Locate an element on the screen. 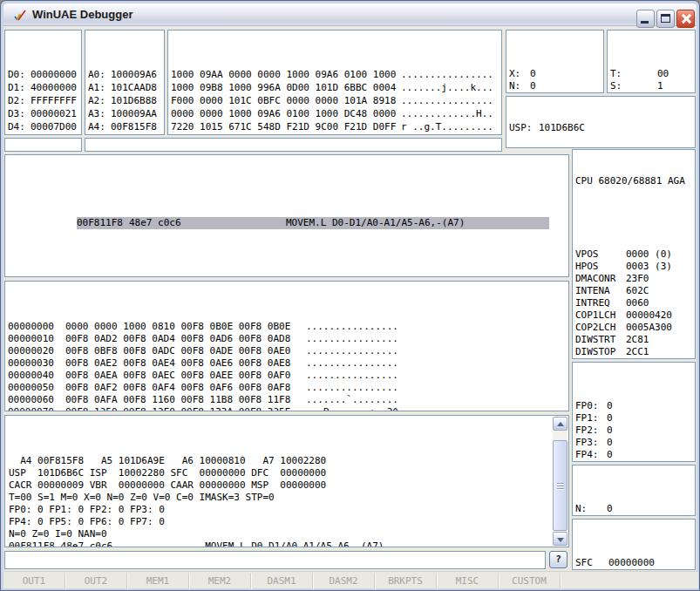 The width and height of the screenshot is (700, 591). register-name: D4: is located at coordinates (19, 127).